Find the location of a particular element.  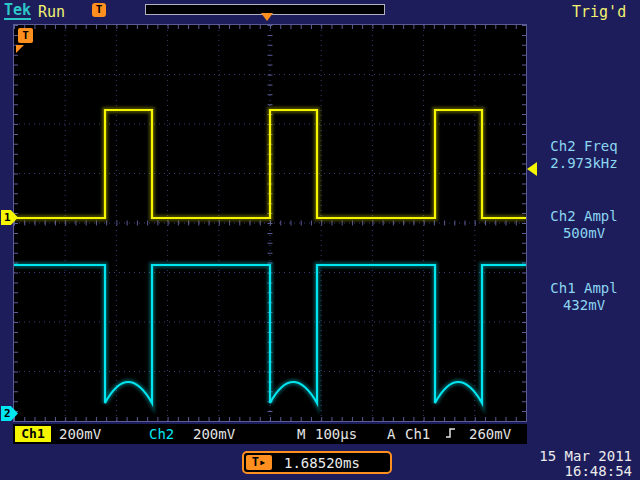

trigger-position-icon is located at coordinates (267, 17).